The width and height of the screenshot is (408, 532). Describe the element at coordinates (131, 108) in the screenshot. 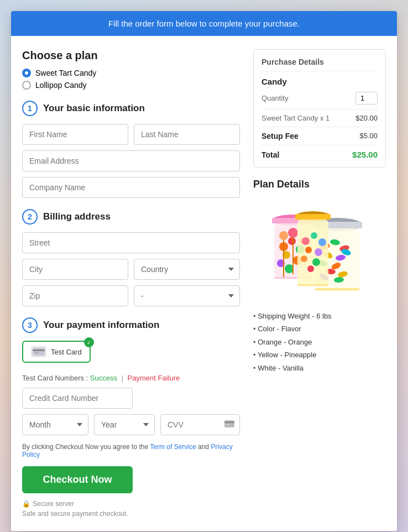

I see `step1-header: 1 Your basic information` at that location.